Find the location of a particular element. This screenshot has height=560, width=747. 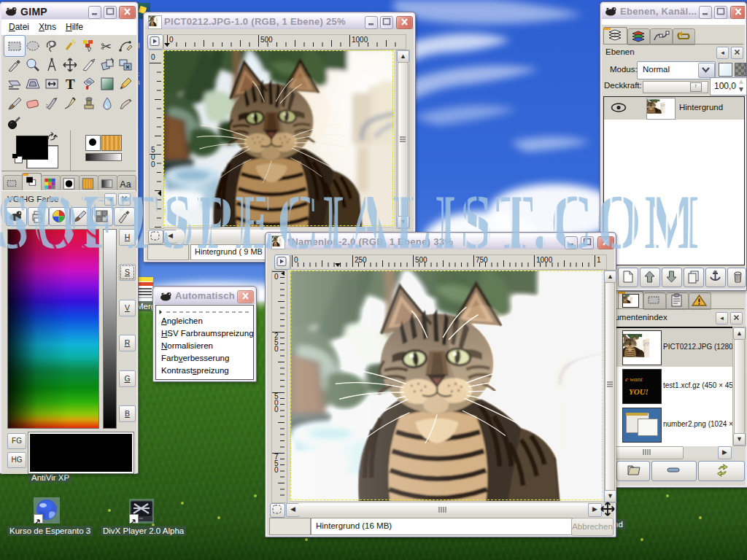

svg-text: 500 is located at coordinates (267, 39).